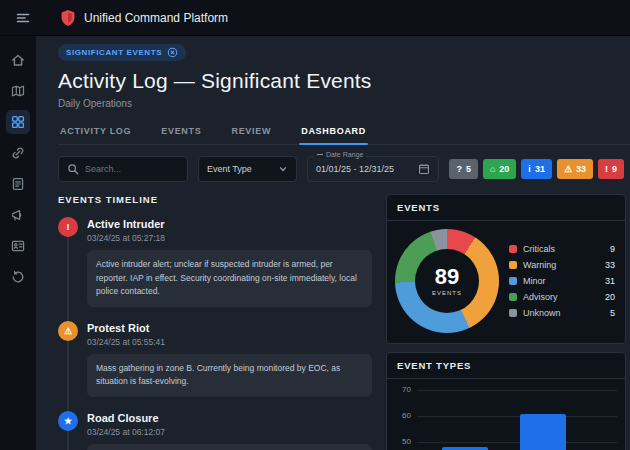  Describe the element at coordinates (464, 169) in the screenshot. I see `chip-unknown: ? 5` at that location.